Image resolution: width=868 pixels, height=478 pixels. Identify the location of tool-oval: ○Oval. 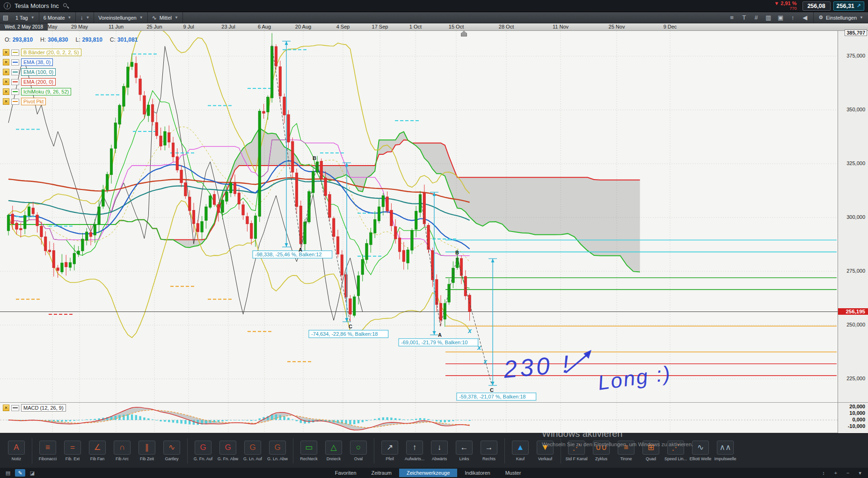
(358, 451).